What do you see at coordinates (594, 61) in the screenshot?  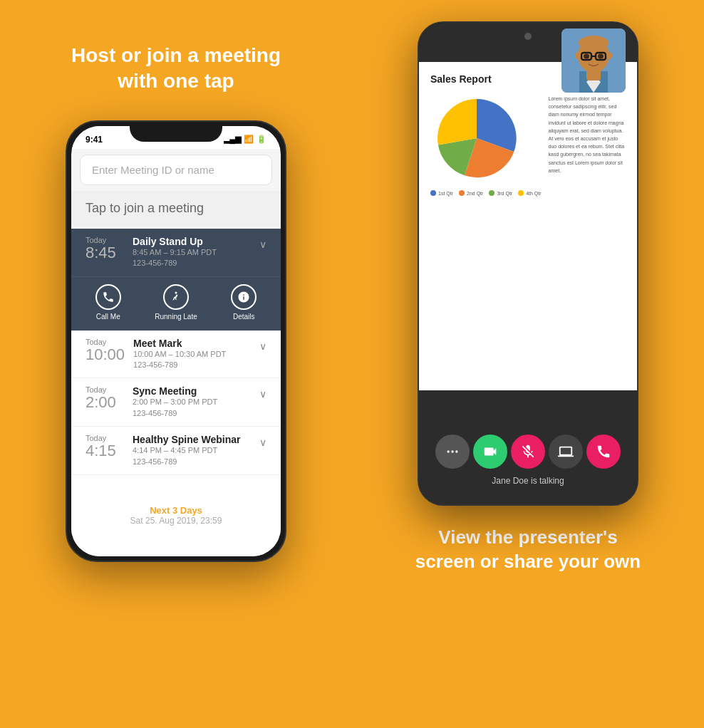 I see `avatar-thumbnail` at bounding box center [594, 61].